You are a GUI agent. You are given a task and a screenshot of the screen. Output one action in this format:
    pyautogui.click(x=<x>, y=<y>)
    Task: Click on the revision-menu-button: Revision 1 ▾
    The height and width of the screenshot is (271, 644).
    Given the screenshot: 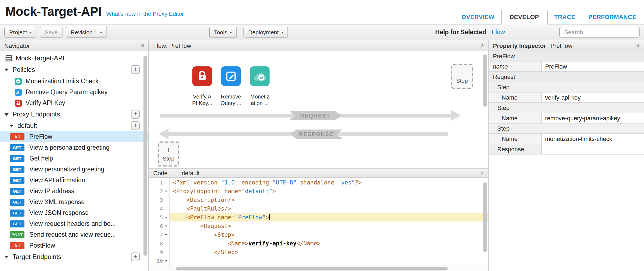 What is the action you would take?
    pyautogui.click(x=86, y=32)
    